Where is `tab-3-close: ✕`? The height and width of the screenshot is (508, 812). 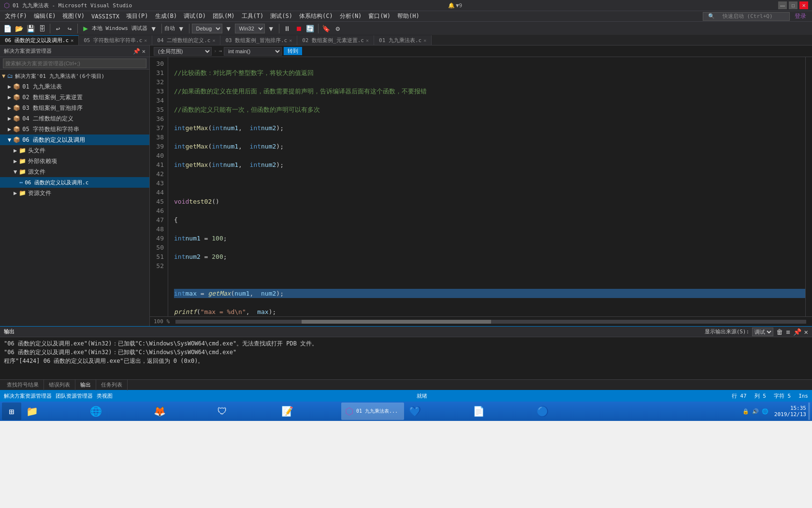 tab-3-close: ✕ is located at coordinates (290, 41).